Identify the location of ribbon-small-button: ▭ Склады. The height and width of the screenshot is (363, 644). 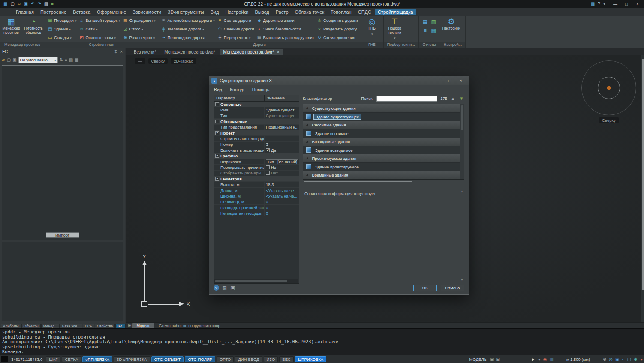
(62, 38).